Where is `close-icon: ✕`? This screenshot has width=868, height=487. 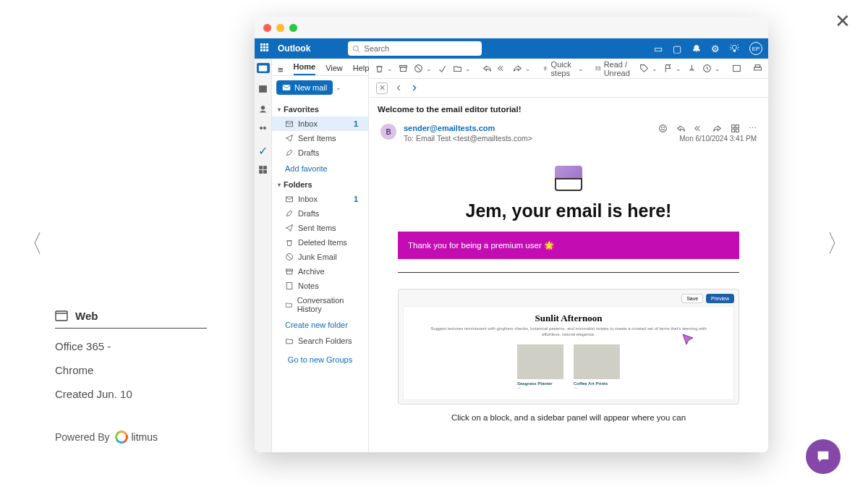
close-icon: ✕ is located at coordinates (843, 22).